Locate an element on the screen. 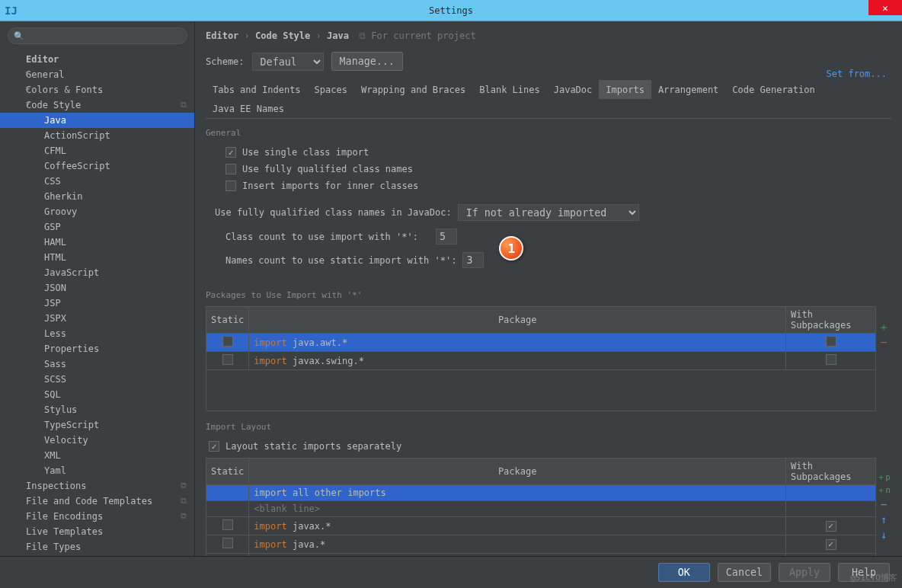 This screenshot has width=902, height=588. move-down-icon: ↓ is located at coordinates (884, 535).